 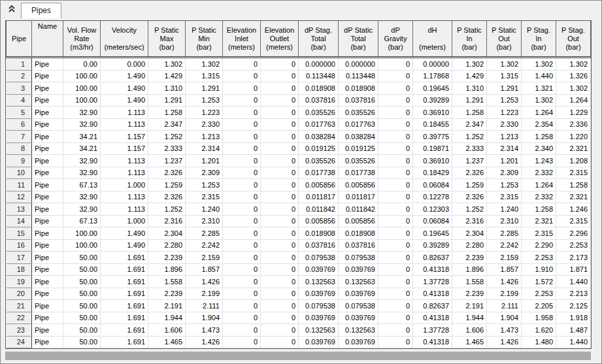 What do you see at coordinates (167, 246) in the screenshot?
I see `cell-p_static_max: 2.280` at bounding box center [167, 246].